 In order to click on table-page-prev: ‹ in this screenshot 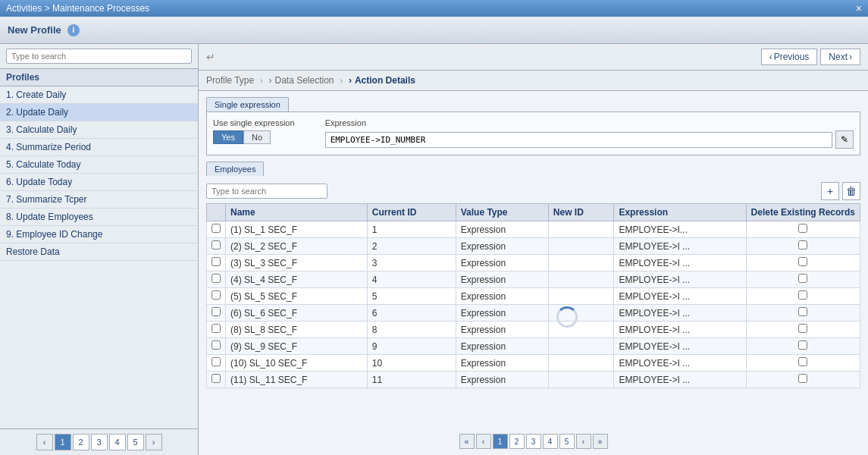, I will do `click(484, 441)`.